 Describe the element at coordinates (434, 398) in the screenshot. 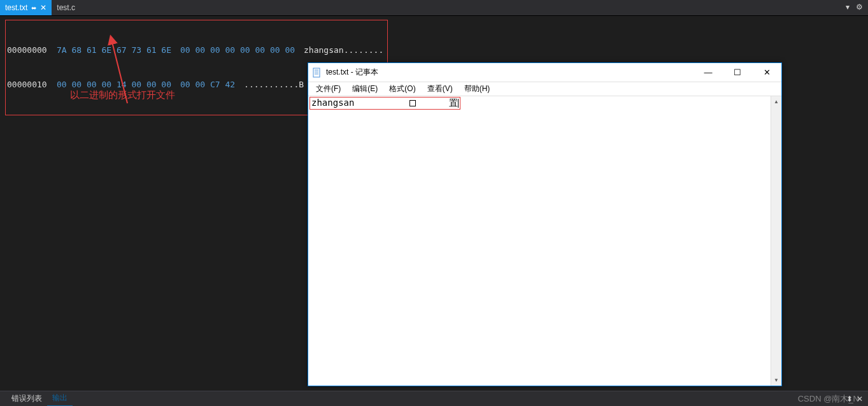

I see `bottom-panel: 错误列表 输出 ⬍ ✕` at that location.